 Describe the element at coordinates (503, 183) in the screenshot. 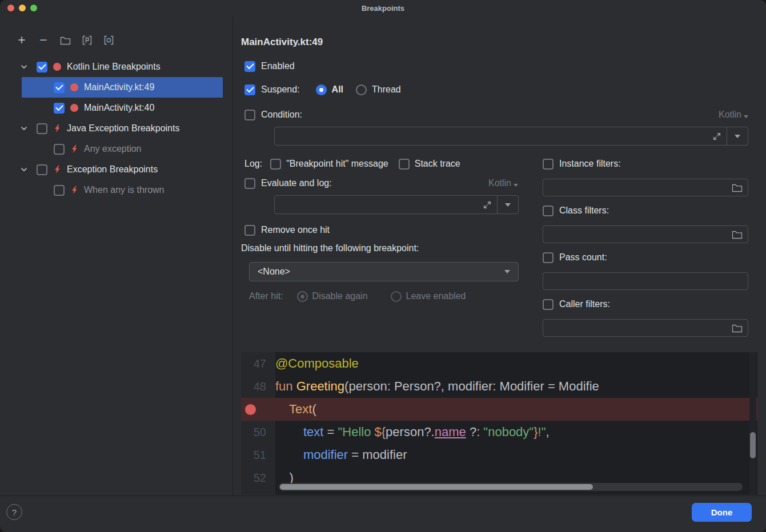

I see `evaluate-language-selector: Kotlin` at that location.